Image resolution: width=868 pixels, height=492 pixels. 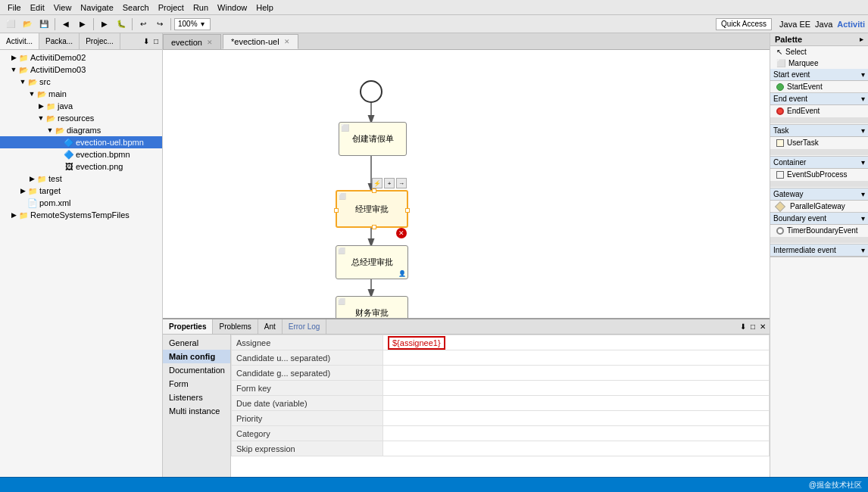 What do you see at coordinates (820, 131) in the screenshot?
I see `palette-section-task-header: Task ▾` at bounding box center [820, 131].